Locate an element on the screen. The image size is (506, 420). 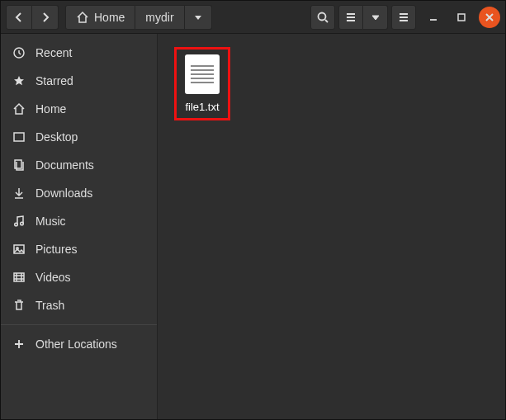
sidebar-item-videos: Videos is located at coordinates (79, 277).